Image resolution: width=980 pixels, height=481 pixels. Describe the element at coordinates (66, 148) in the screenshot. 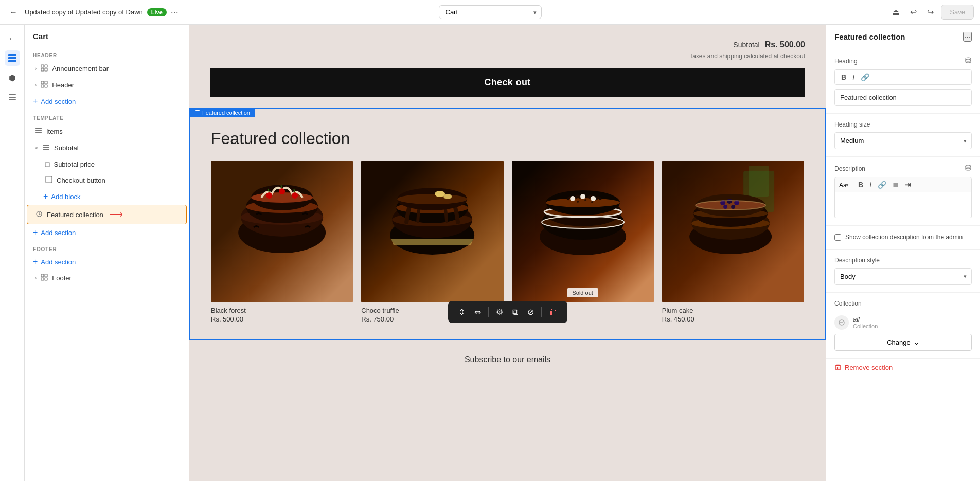

I see `subtotal-label: Subtotal` at that location.